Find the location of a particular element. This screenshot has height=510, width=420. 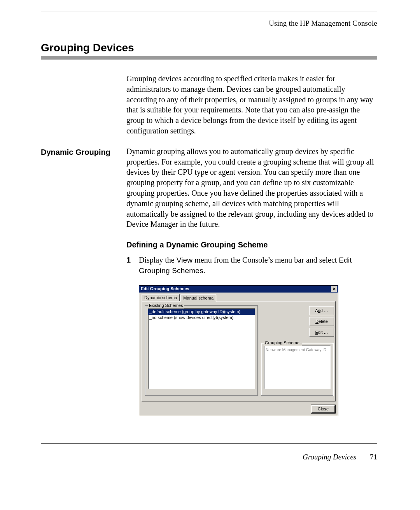

title-bar is located at coordinates (209, 58).